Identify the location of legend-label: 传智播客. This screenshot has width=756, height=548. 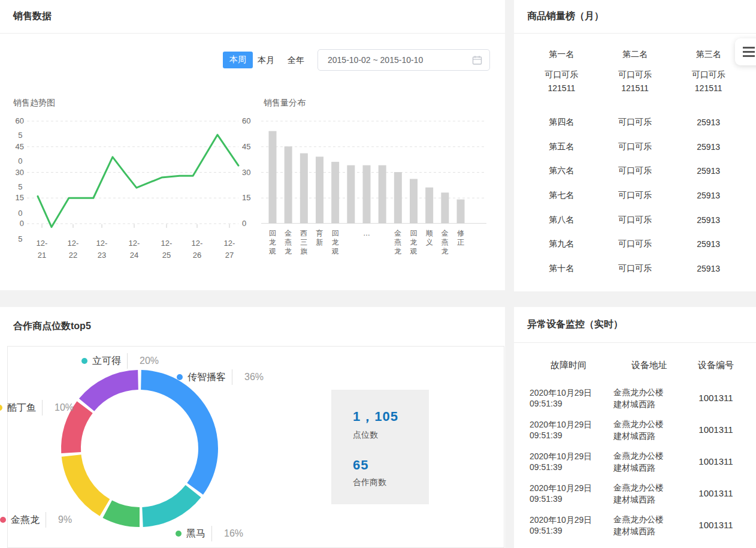
(207, 378).